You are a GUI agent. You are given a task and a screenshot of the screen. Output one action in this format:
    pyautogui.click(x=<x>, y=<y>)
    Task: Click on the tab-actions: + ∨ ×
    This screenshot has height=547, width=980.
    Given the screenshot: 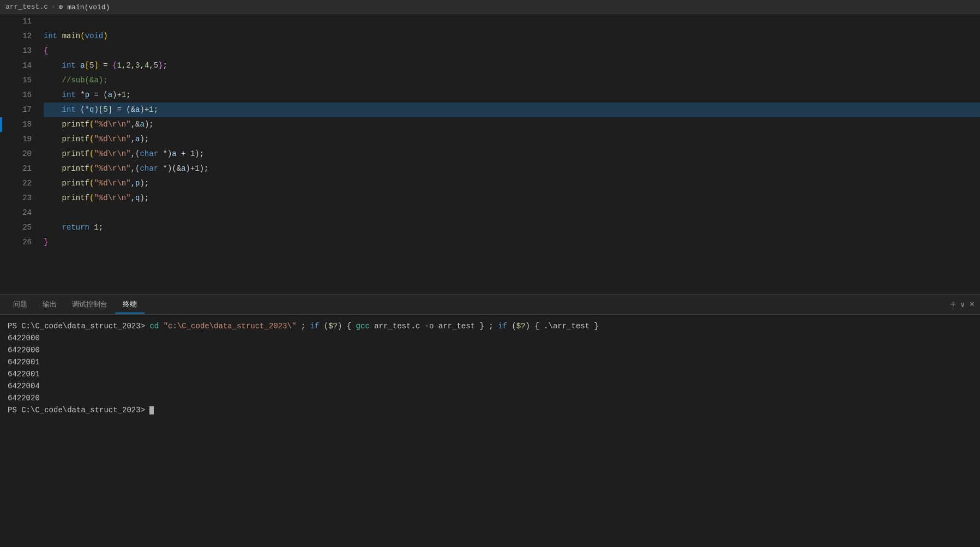 What is the action you would take?
    pyautogui.click(x=962, y=305)
    